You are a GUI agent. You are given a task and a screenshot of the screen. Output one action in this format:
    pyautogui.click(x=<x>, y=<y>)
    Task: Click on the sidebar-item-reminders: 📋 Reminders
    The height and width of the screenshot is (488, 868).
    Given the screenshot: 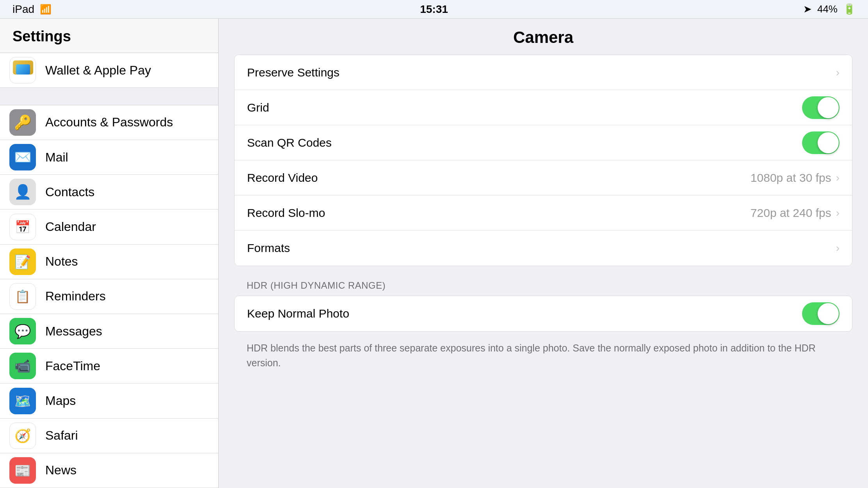 What is the action you would take?
    pyautogui.click(x=109, y=296)
    